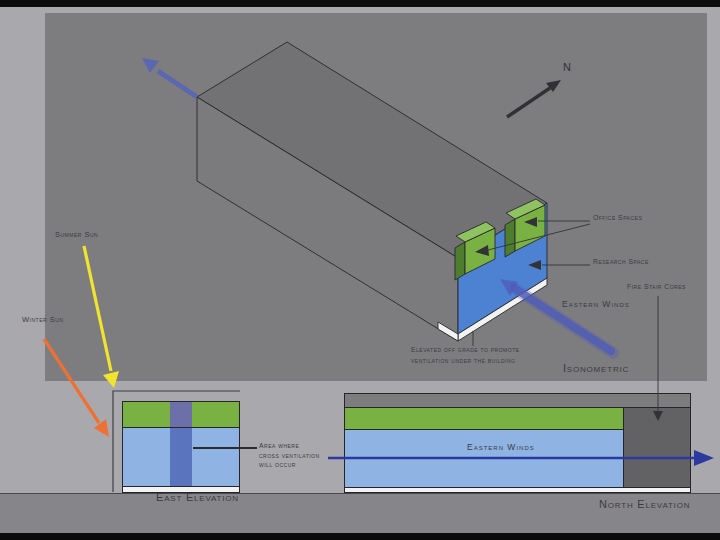 Image resolution: width=720 pixels, height=540 pixels. I want to click on north-parapet-gray, so click(518, 401).